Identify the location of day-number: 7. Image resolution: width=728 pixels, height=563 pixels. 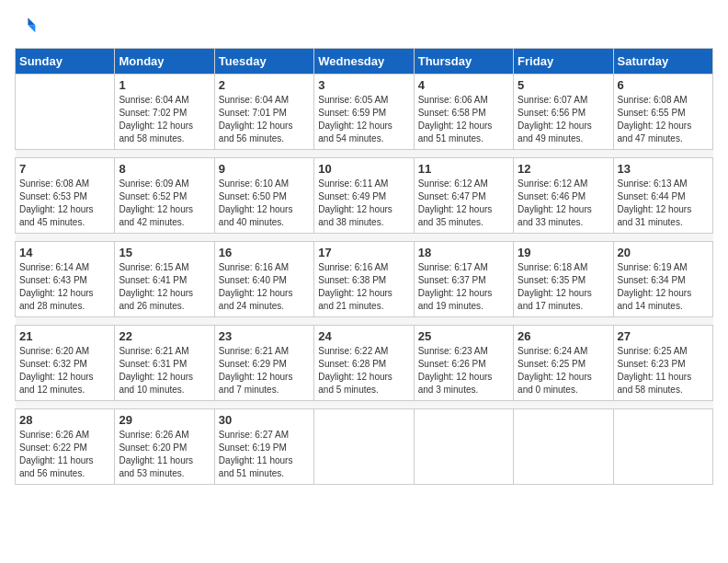
(64, 169).